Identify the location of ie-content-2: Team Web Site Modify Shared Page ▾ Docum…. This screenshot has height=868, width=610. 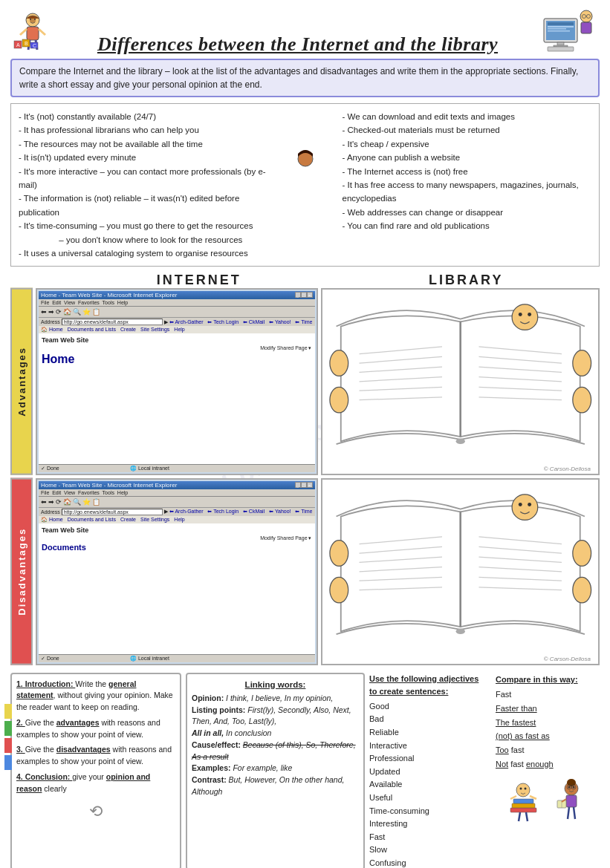
(177, 539).